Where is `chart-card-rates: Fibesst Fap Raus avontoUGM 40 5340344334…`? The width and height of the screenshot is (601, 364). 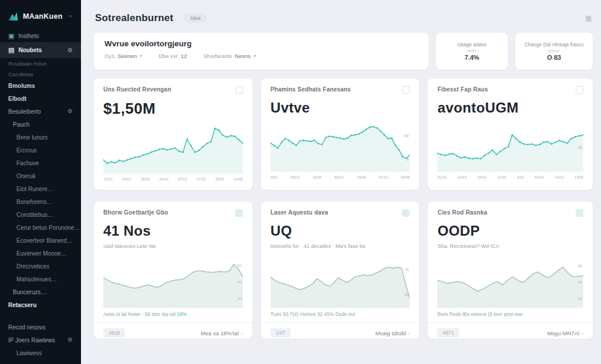
chart-card-rates: Fibesst Fap Raus avontoUGM 40 5340344334… is located at coordinates (511, 134).